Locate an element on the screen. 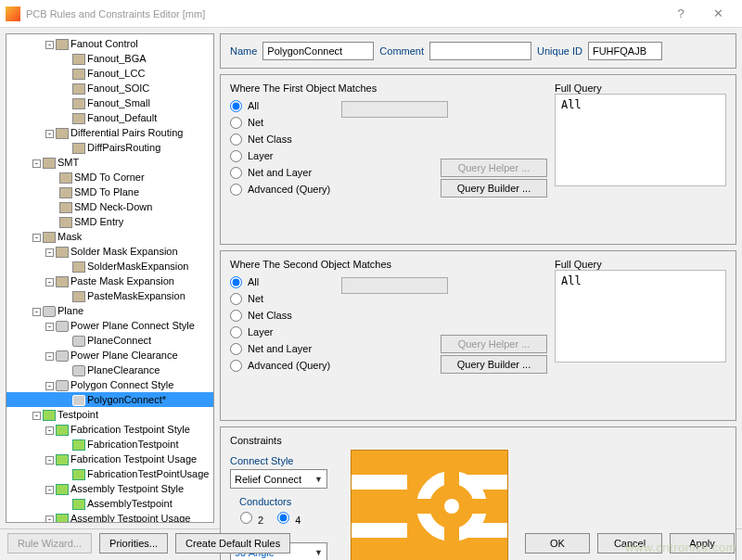  conductors-label: Conductors is located at coordinates (289, 502).